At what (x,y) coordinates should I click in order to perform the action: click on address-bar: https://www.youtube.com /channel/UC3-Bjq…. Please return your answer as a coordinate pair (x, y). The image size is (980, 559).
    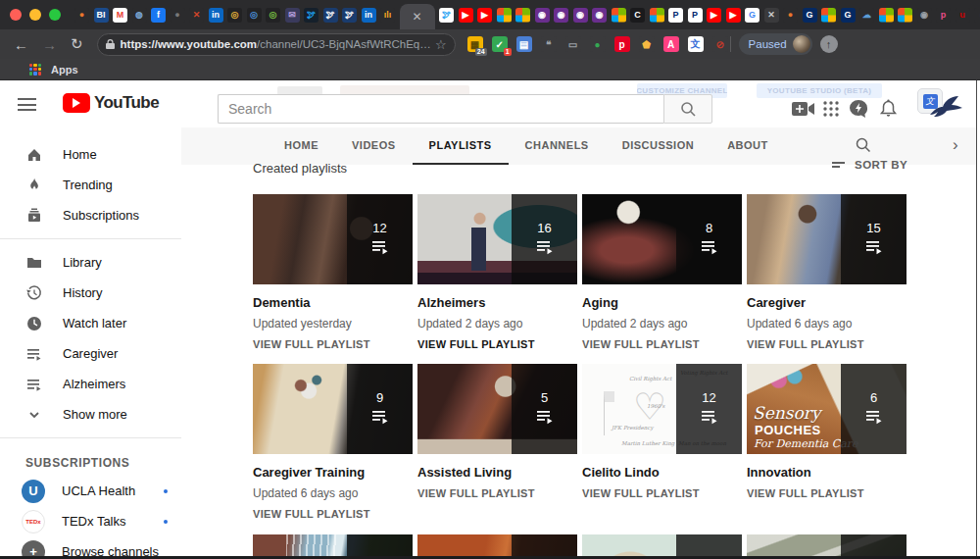
    Looking at the image, I should click on (276, 45).